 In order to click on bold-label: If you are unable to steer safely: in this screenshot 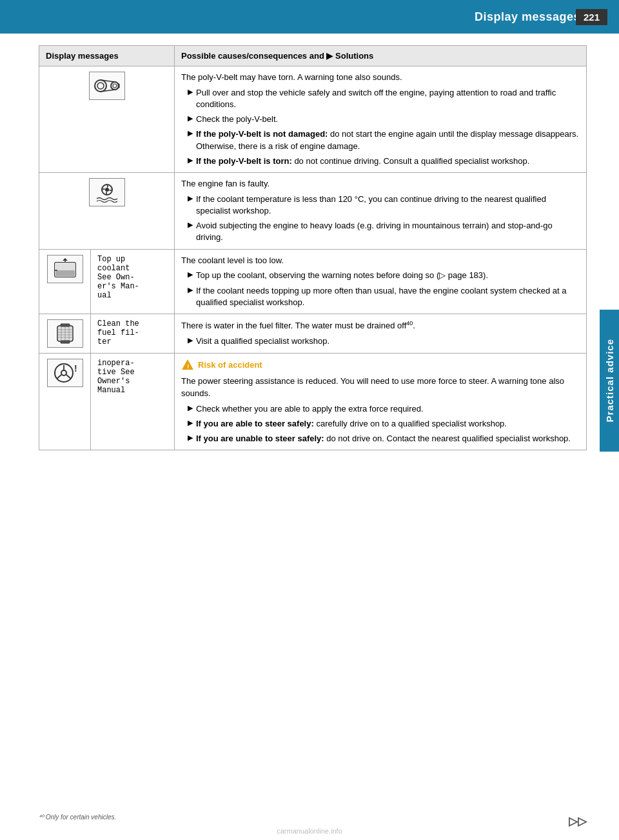, I will do `click(260, 439)`.